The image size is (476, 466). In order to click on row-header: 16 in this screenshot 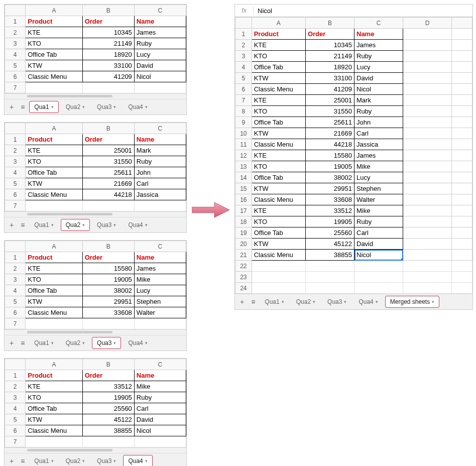, I will do `click(244, 200)`.